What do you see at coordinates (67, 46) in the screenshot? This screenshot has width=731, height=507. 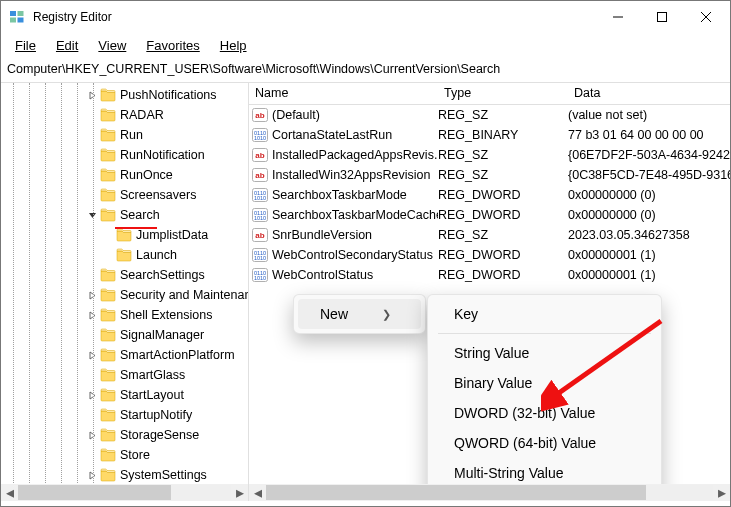 I see `menu-edit: Edit` at bounding box center [67, 46].